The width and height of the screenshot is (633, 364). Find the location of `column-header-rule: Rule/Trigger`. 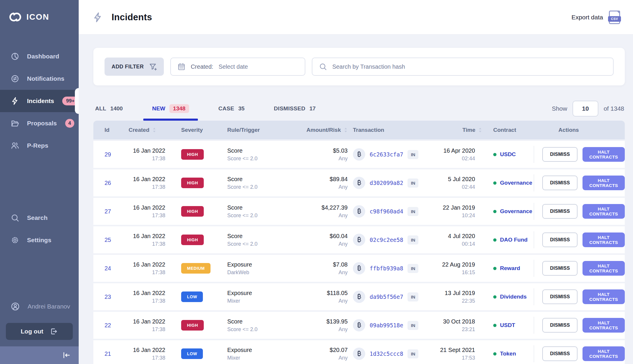

column-header-rule: Rule/Trigger is located at coordinates (258, 130).